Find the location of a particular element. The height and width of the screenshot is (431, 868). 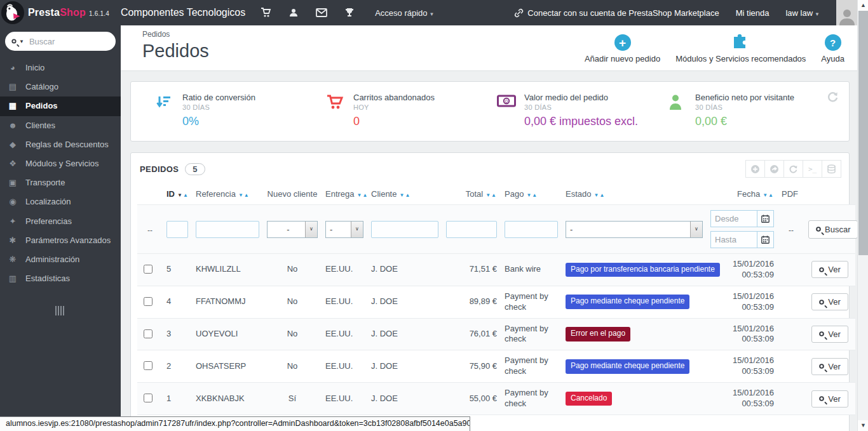

link-icon is located at coordinates (519, 13).